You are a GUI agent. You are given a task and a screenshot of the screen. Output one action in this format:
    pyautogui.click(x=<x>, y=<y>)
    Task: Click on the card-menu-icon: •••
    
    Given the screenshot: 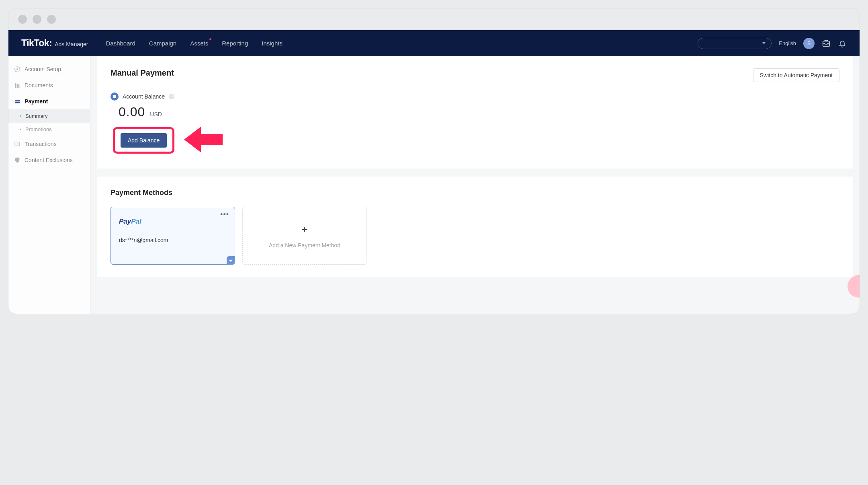 What is the action you would take?
    pyautogui.click(x=225, y=215)
    